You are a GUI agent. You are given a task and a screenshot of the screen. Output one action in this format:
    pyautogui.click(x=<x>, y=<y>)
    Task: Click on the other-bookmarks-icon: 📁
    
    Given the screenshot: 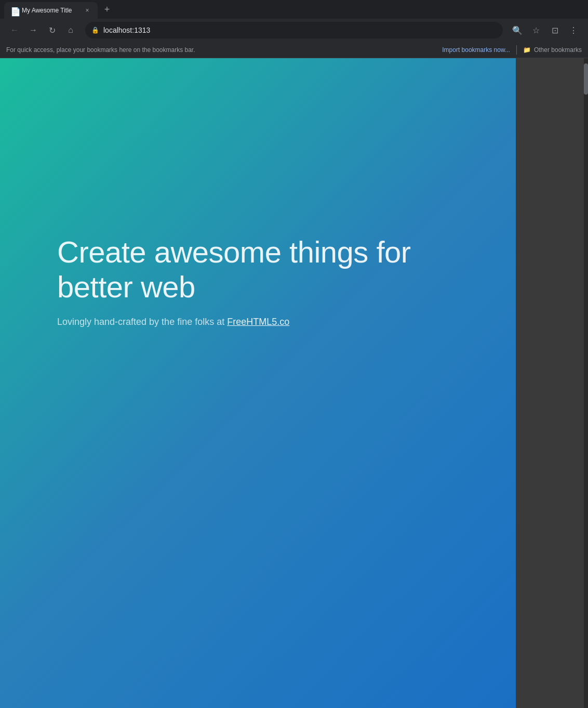 What is the action you would take?
    pyautogui.click(x=527, y=50)
    